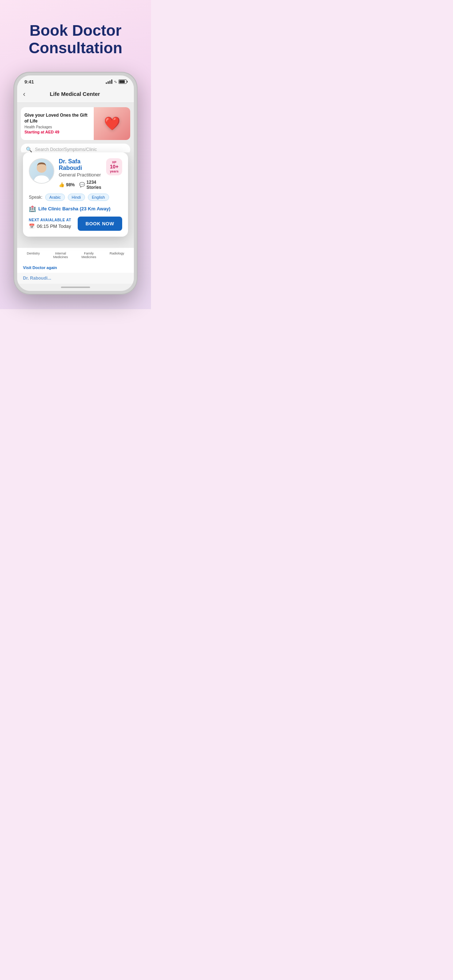  What do you see at coordinates (29, 82) in the screenshot?
I see `status-time: 9:41` at bounding box center [29, 82].